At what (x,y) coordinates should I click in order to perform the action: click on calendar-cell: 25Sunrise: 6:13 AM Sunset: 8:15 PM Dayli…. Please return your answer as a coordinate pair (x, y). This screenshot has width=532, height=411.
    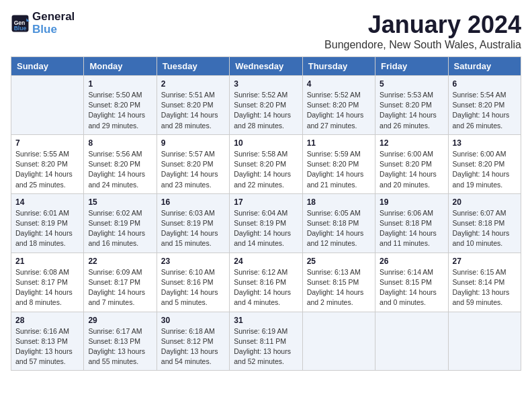
    Looking at the image, I should click on (339, 282).